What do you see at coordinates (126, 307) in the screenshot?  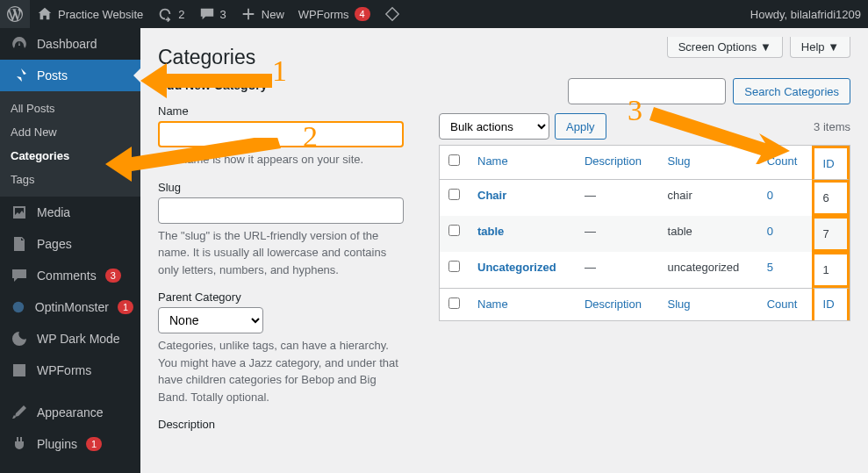 I see `optin-badge: 1` at bounding box center [126, 307].